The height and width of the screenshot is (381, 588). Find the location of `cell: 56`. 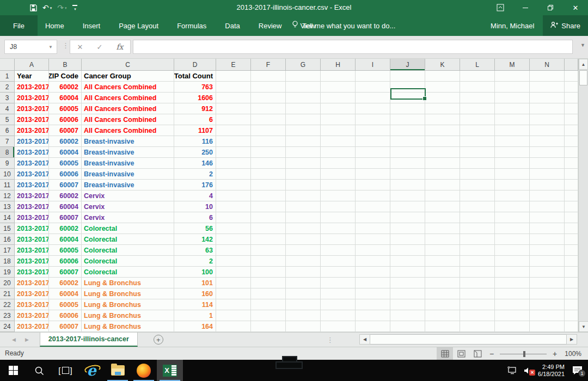

cell: 56 is located at coordinates (195, 229).